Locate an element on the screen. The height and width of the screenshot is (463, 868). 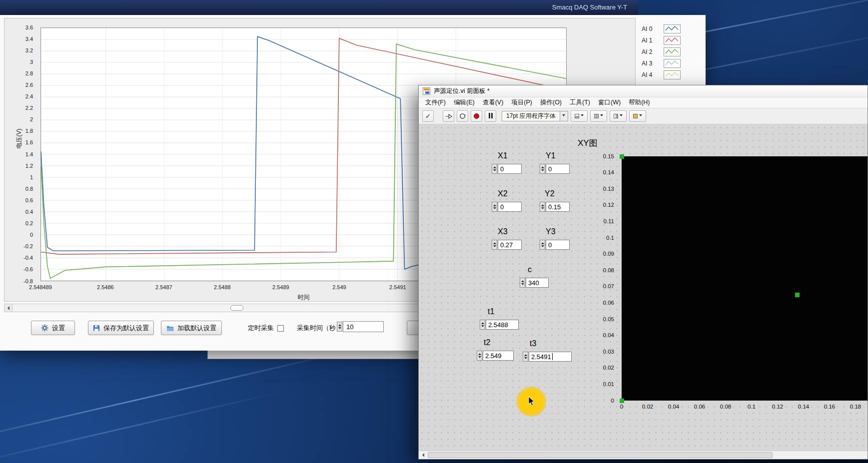
control-X2-input: 0 is located at coordinates (510, 207).